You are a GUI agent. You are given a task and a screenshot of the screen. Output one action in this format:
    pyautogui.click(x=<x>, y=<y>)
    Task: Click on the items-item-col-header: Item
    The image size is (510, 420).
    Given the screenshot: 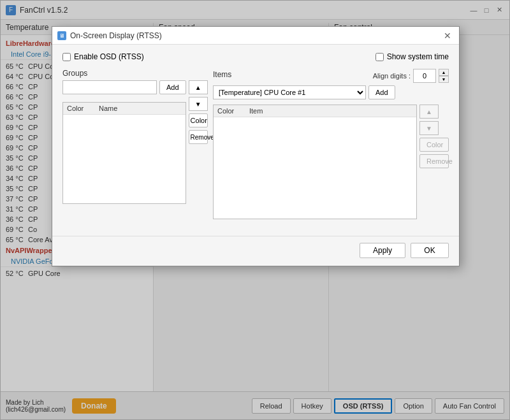 What is the action you would take?
    pyautogui.click(x=256, y=111)
    